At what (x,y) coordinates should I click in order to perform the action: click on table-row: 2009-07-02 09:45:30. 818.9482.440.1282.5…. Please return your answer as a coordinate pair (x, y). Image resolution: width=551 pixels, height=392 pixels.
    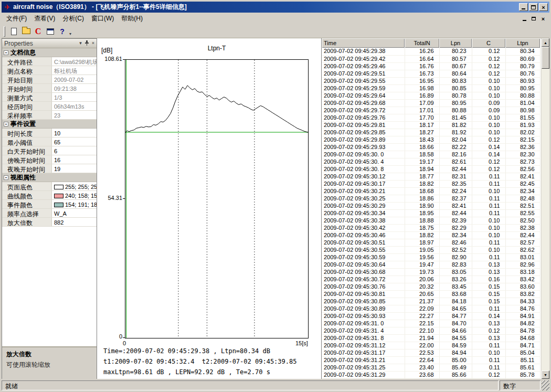
    Looking at the image, I should click on (431, 169).